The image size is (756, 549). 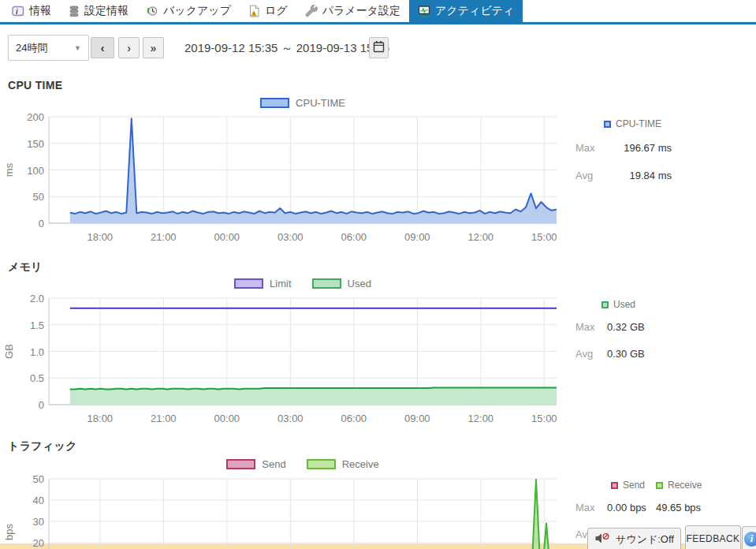 I want to click on feedback-button: FEEDBACK, so click(x=713, y=537).